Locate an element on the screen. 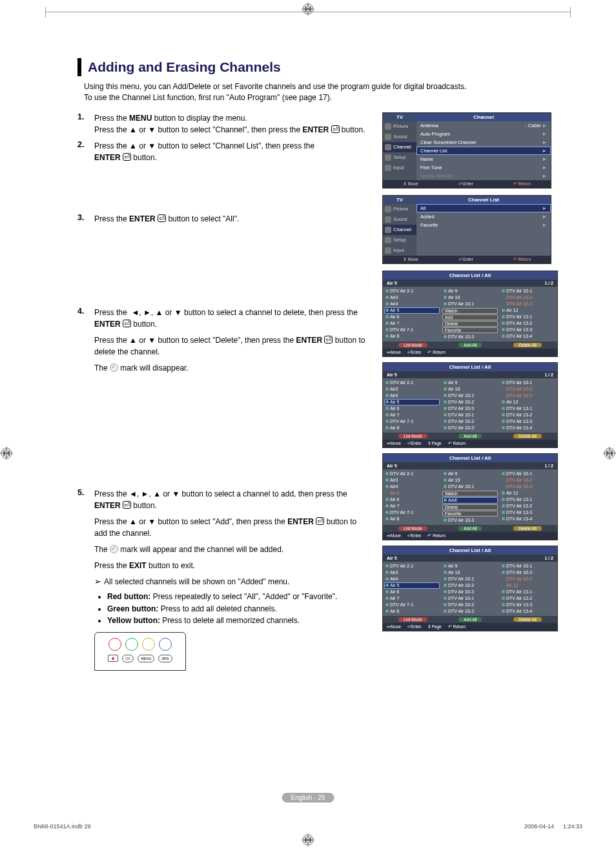 The width and height of the screenshot is (616, 849). page-title: Adding and Erasing Channels is located at coordinates (185, 67).